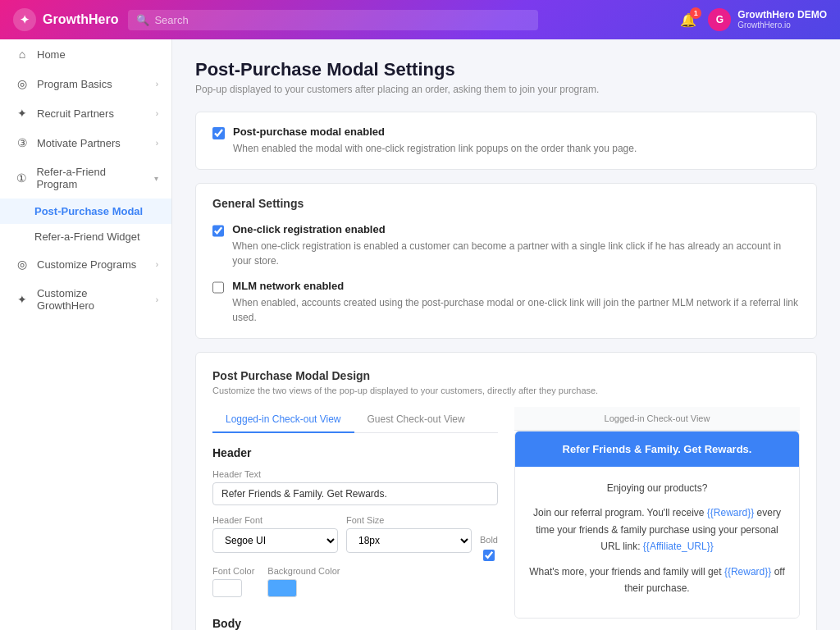 The image size is (840, 630). I want to click on preview-panel: Logged-in Check-out View Refer Friends &…, so click(657, 518).